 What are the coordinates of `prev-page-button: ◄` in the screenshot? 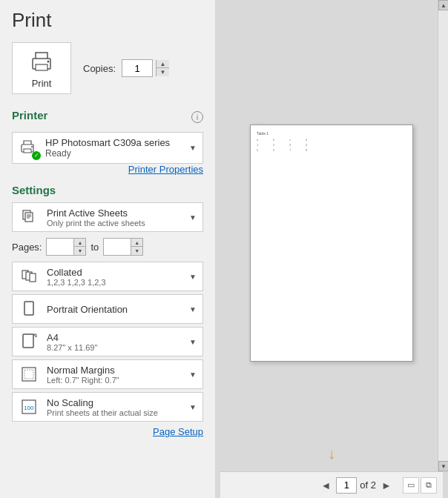 It's located at (326, 485).